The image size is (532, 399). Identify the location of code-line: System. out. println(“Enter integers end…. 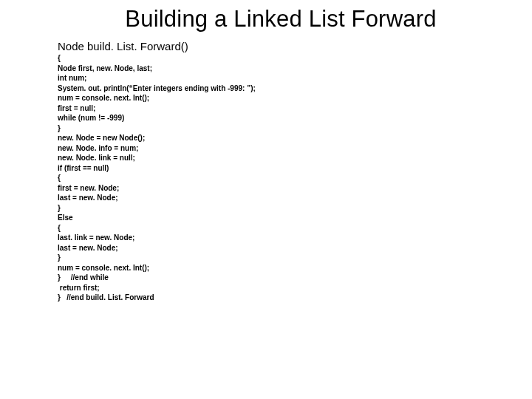
(295, 89).